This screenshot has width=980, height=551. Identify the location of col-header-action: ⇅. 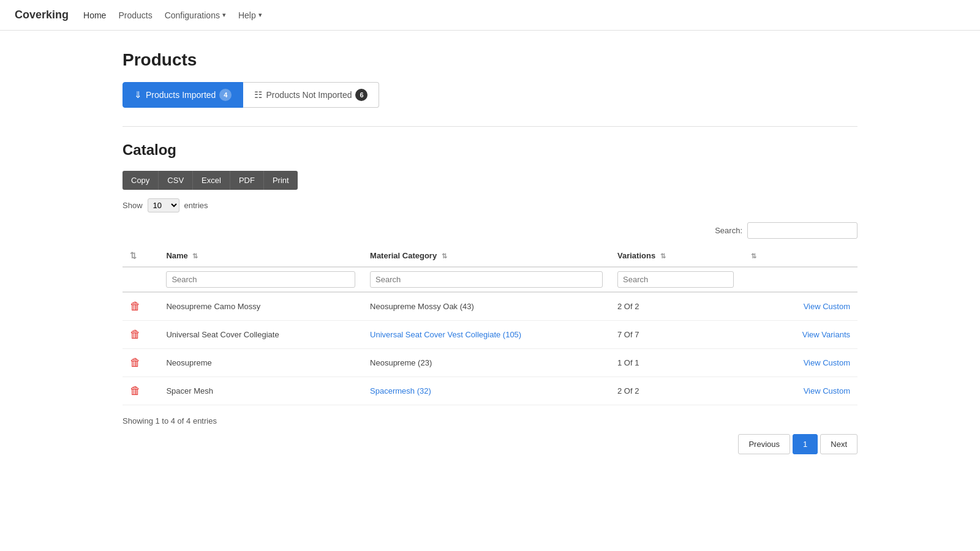
(799, 256).